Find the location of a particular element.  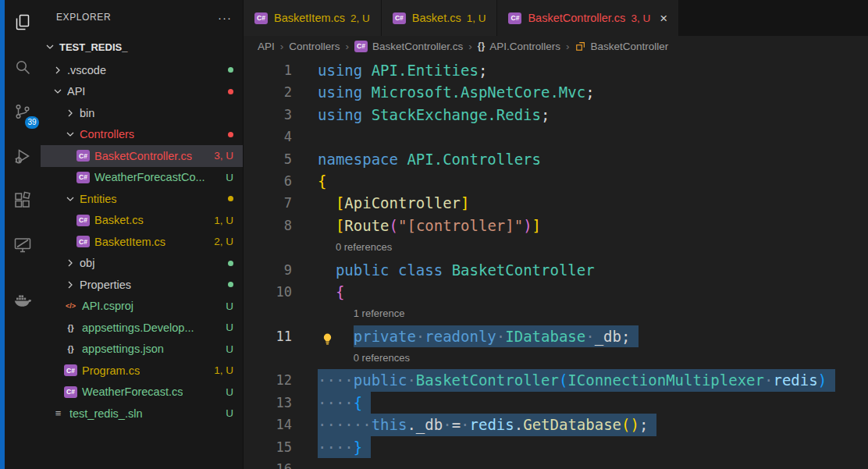

line-number: 6 is located at coordinates (268, 181).